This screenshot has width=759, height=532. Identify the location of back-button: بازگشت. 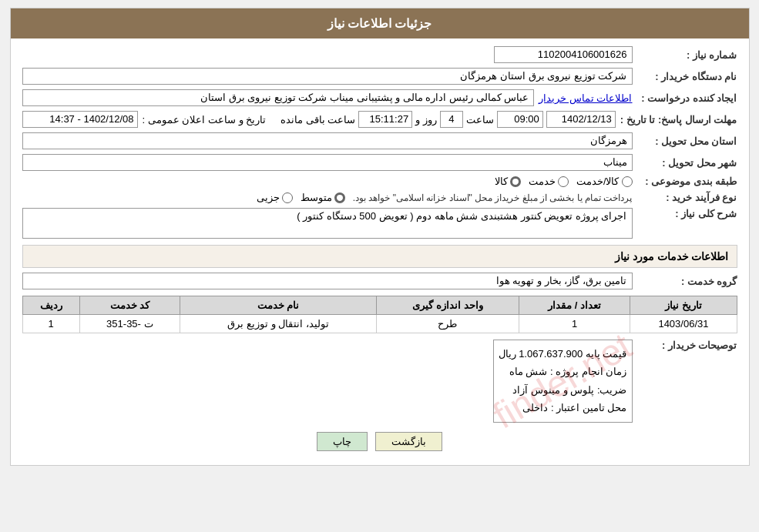
(408, 442).